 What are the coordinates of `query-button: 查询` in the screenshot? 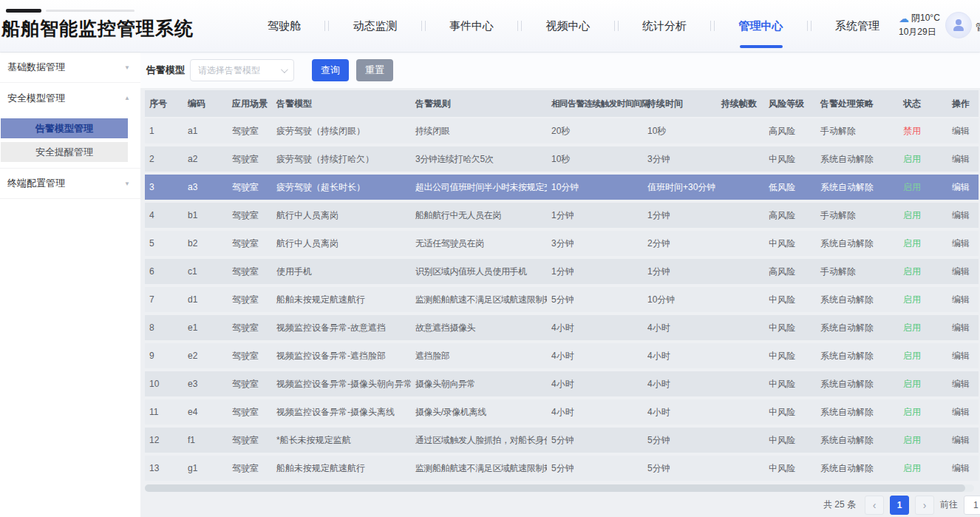 It's located at (330, 70).